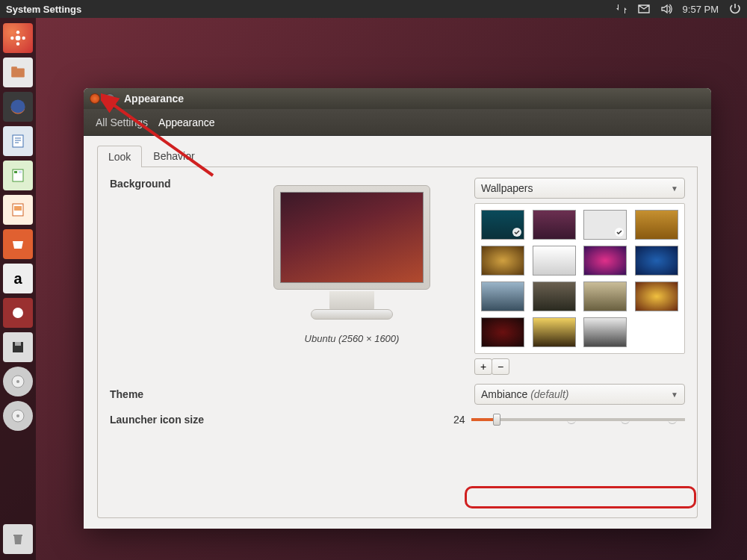 Image resolution: width=747 pixels, height=560 pixels. I want to click on launcher-trash-icon, so click(18, 539).